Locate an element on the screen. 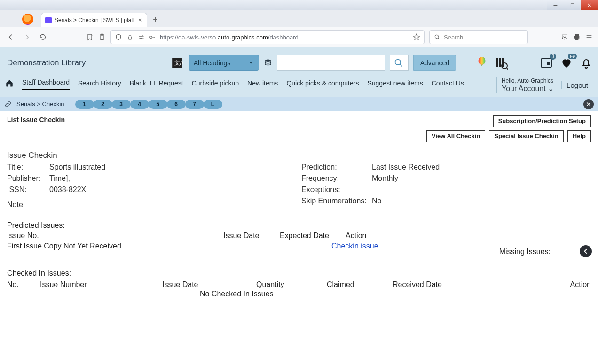 The height and width of the screenshot is (364, 598). step-pill: 6 is located at coordinates (176, 104).